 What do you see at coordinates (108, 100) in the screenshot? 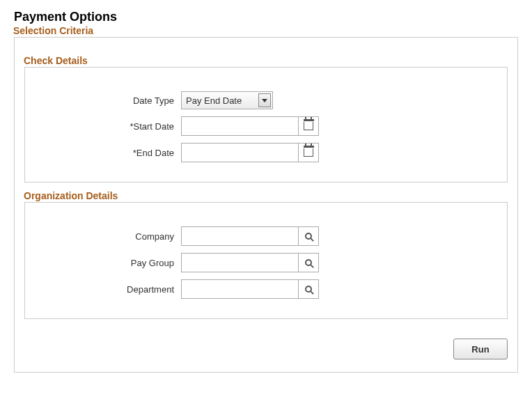
I see `date-type-label: Date Type` at bounding box center [108, 100].